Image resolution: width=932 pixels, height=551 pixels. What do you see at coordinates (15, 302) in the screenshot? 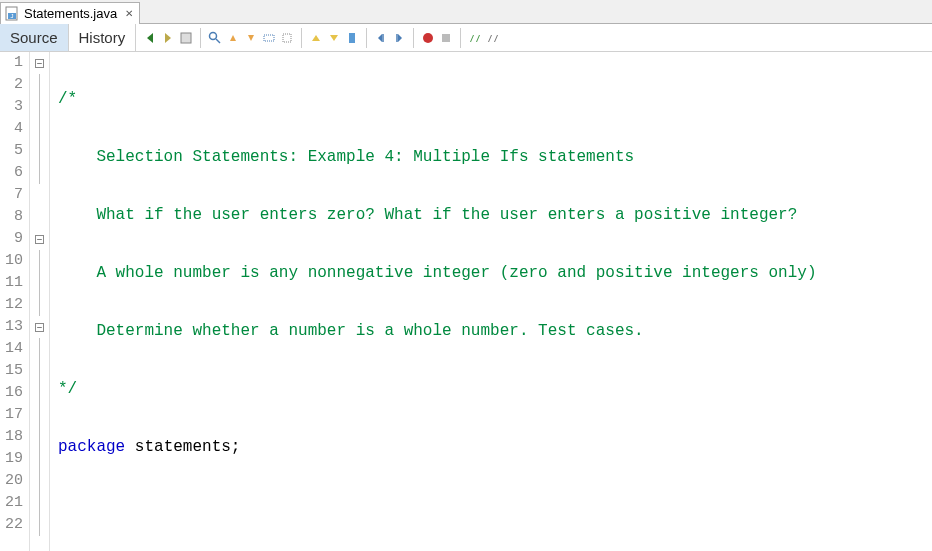
I see `line-number-gutter: 12345678910111213141516171819202122` at bounding box center [15, 302].